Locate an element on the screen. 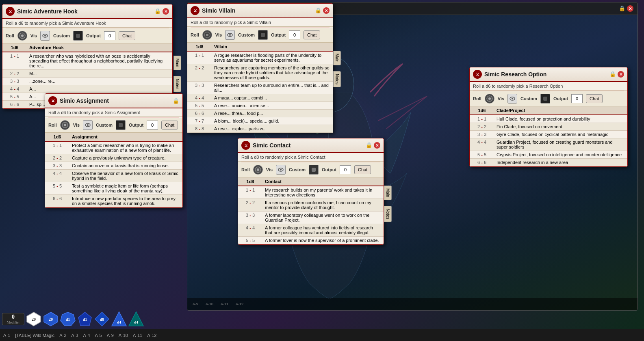 This screenshot has width=644, height=341. map-close-button: ✕ is located at coordinates (630, 9).